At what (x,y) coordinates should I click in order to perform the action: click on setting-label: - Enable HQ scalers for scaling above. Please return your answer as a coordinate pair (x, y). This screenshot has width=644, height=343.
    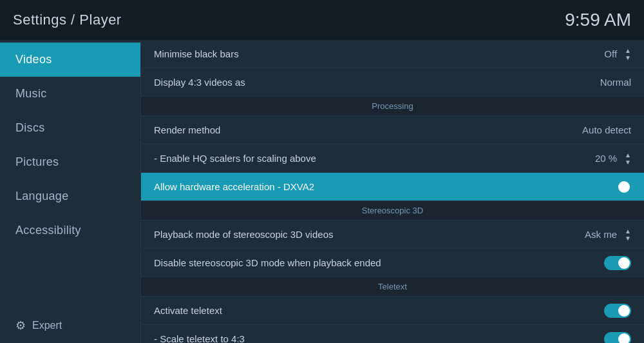
    Looking at the image, I should click on (235, 159).